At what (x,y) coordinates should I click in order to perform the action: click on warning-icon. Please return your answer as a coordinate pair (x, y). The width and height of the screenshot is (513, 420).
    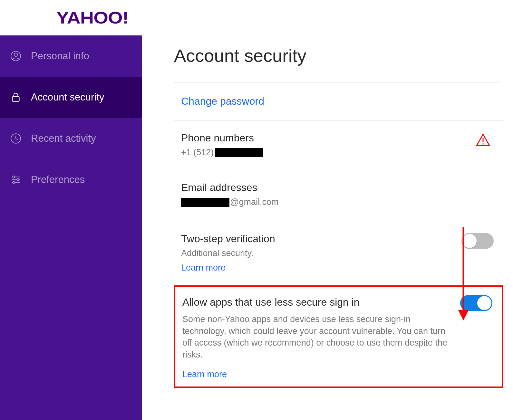
    Looking at the image, I should click on (483, 141).